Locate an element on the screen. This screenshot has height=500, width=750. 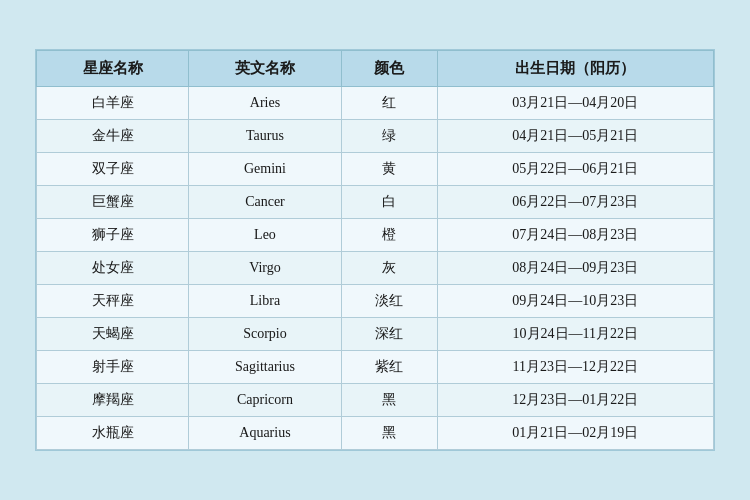
table-row: 水瓶座Aquarius黑01月21日—02月19日 is located at coordinates (376, 434).